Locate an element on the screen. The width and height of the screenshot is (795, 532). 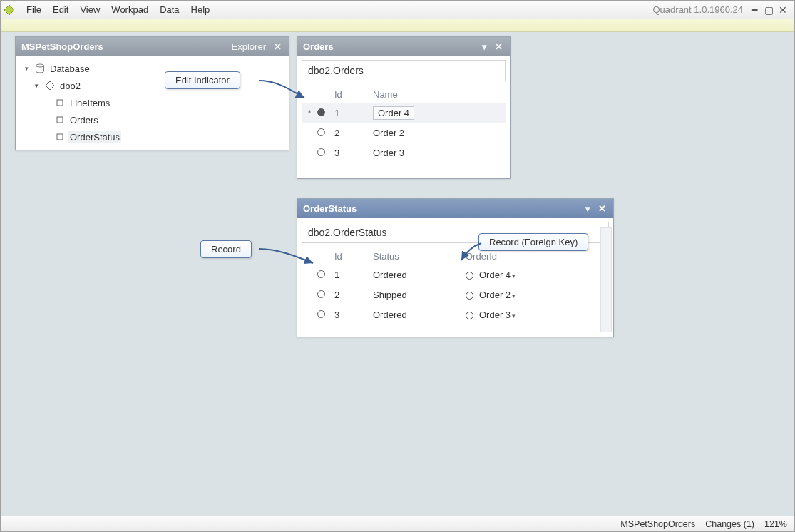
cell-status: Shipped is located at coordinates (419, 295).